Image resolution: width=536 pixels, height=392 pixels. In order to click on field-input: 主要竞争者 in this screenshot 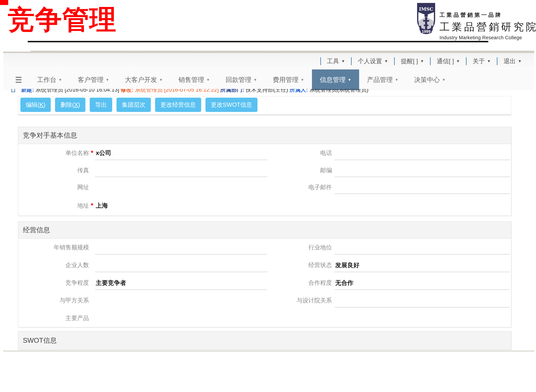, I will do `click(181, 283)`.